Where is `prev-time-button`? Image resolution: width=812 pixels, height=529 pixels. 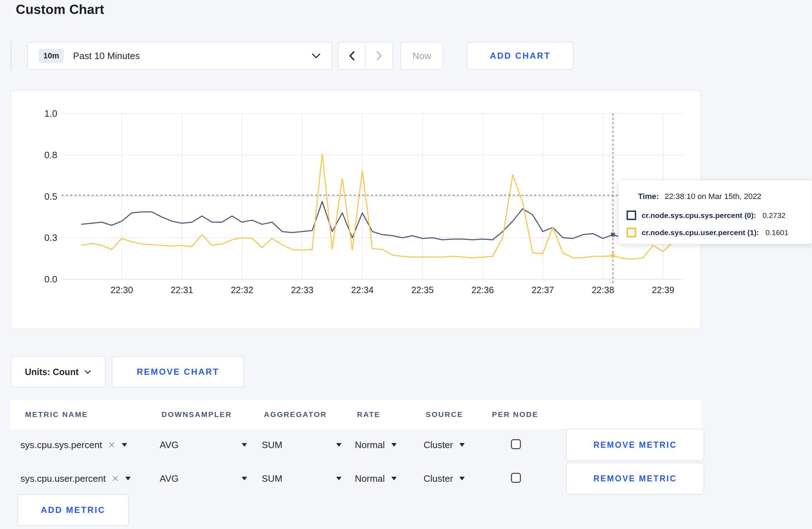 prev-time-button is located at coordinates (352, 56).